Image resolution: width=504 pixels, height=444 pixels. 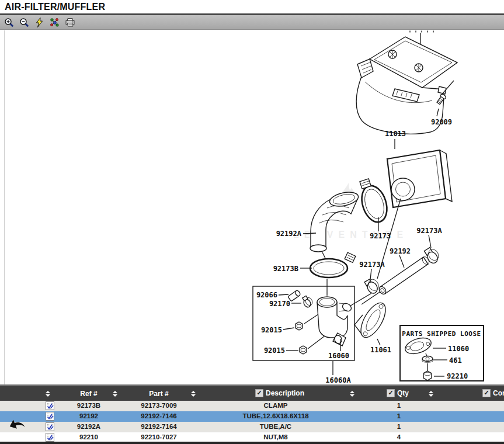 I want to click on cell-ref: 92192, so click(x=89, y=416).